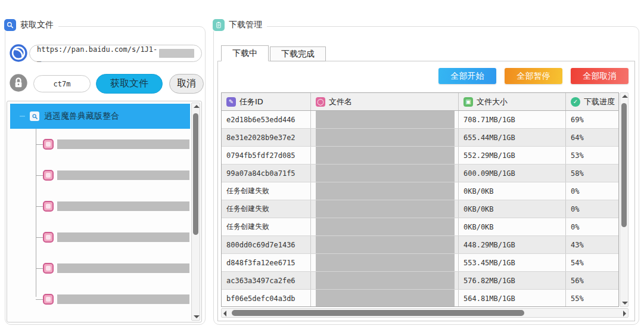 The image size is (644, 335). Describe the element at coordinates (420, 138) in the screenshot. I see `table-row: 8e31e2028b9e37e2 655.44MB/1GB 64%` at that location.